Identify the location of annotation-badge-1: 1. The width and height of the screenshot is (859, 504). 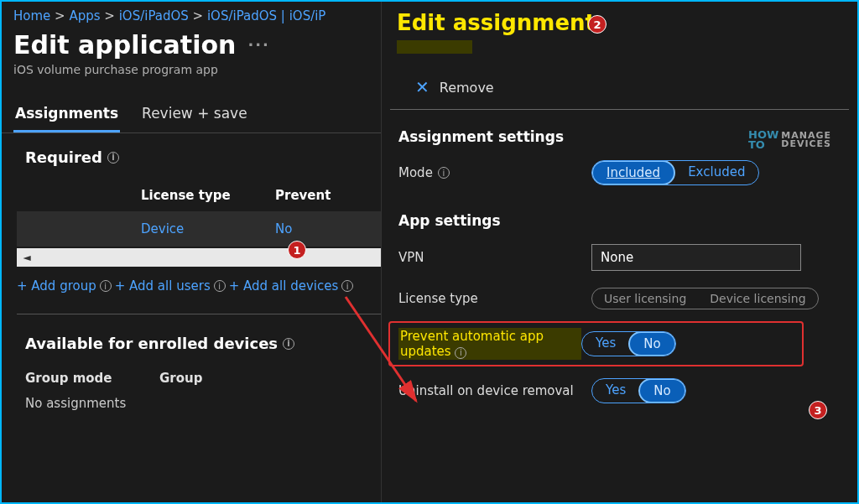
(297, 250).